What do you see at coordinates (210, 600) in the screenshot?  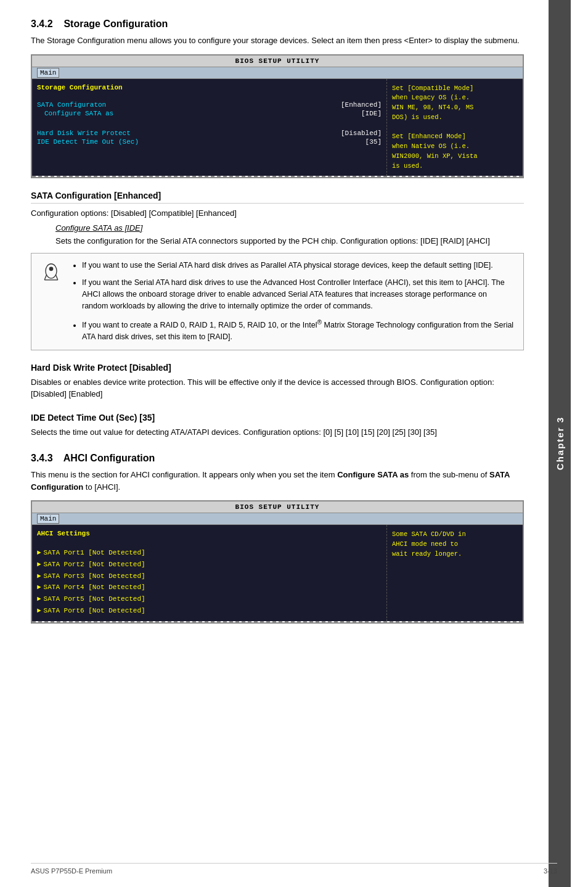 I see `bios-port-5: ►SATA Port5 [Not Detected]` at bounding box center [210, 600].